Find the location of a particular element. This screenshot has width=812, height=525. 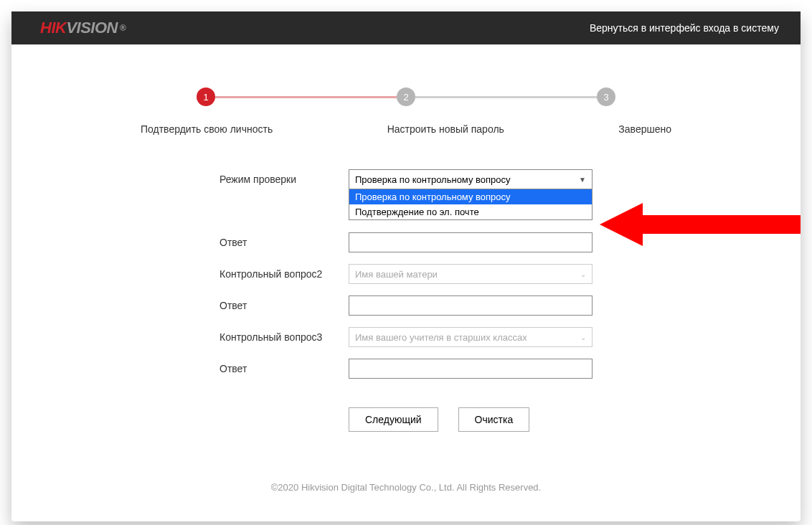

logo-hik: HIK is located at coordinates (53, 28).